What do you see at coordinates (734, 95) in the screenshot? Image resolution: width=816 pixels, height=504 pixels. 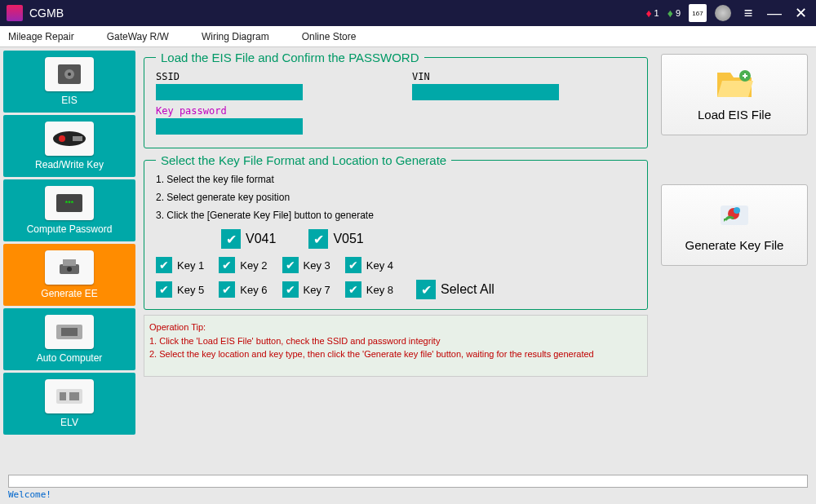 I see `load-eis-button: Load EIS File` at bounding box center [734, 95].